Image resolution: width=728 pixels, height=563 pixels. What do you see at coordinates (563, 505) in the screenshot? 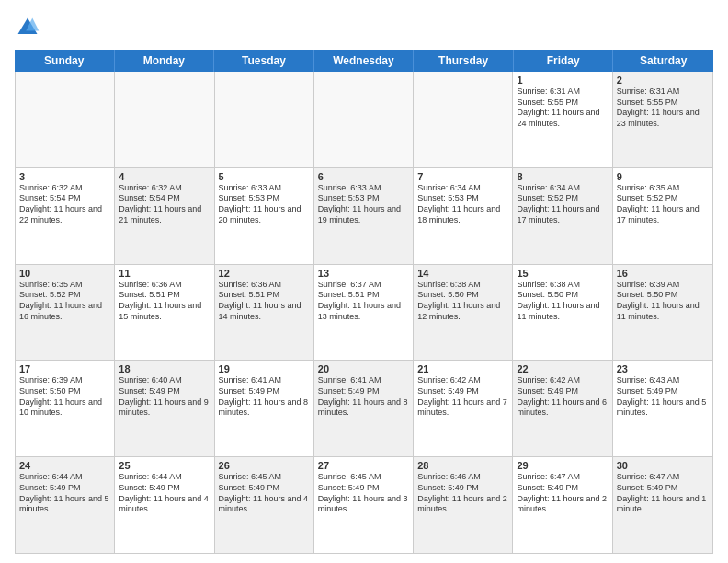
I see `calendar-cell: 29Sunrise: 6:47 AM Sunset: 5:49 PM Dayli…` at bounding box center [563, 505].